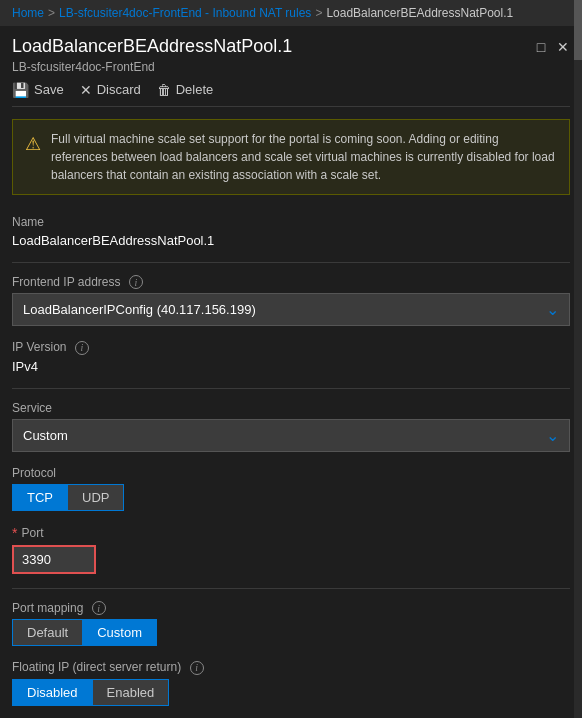 The height and width of the screenshot is (718, 582). I want to click on breadcrumb-sep-1: >, so click(52, 13).